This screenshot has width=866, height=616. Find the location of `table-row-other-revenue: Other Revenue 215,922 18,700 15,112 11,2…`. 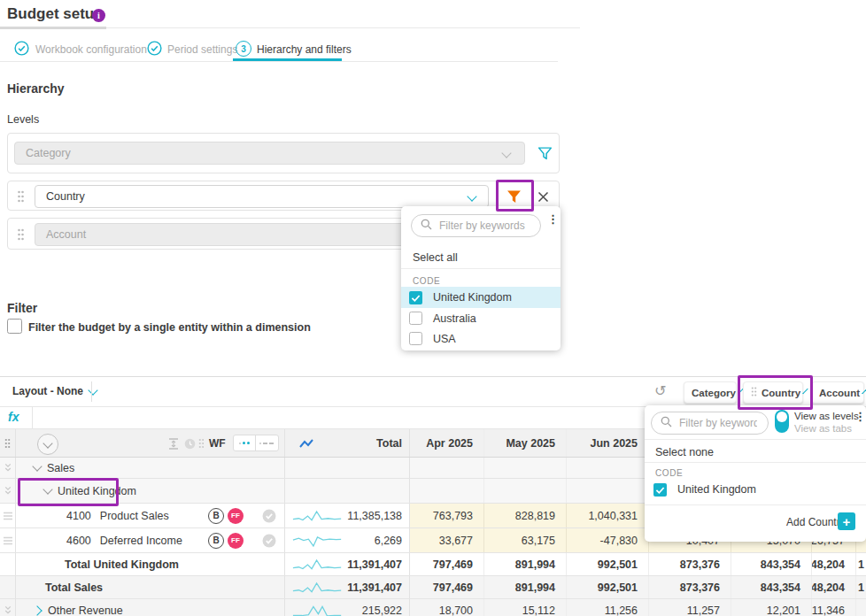

table-row-other-revenue: Other Revenue 215,922 18,700 15,112 11,2… is located at coordinates (433, 607).